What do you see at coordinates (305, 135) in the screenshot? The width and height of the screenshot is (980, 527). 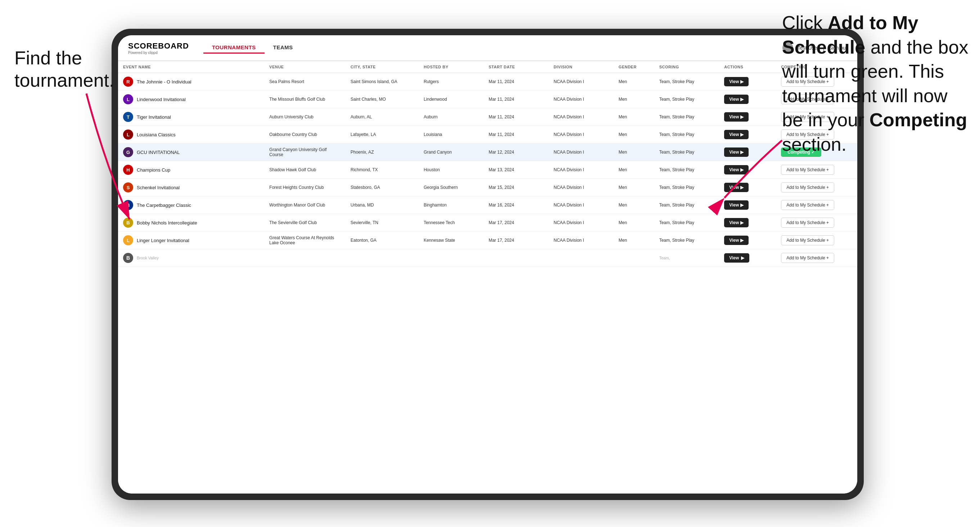 I see `cell-venue: Oakbourne Country Club` at bounding box center [305, 135].